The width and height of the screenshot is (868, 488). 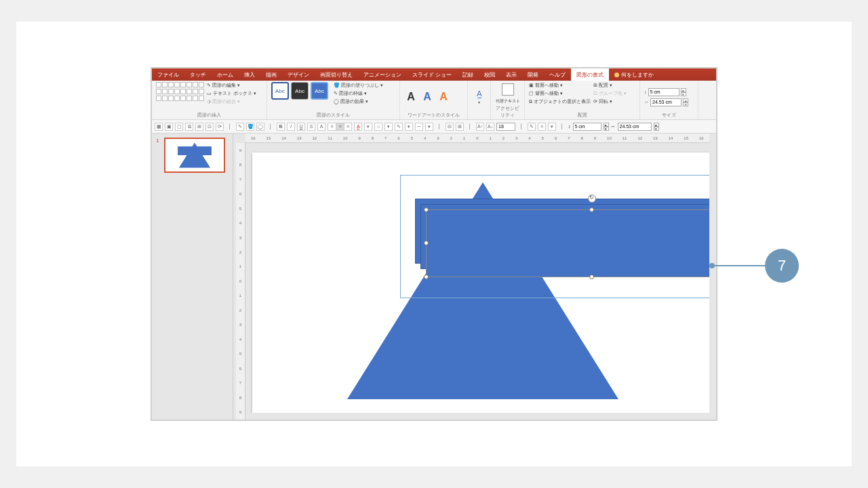 What do you see at coordinates (508, 89) in the screenshot?
I see `alt-text-icon` at bounding box center [508, 89].